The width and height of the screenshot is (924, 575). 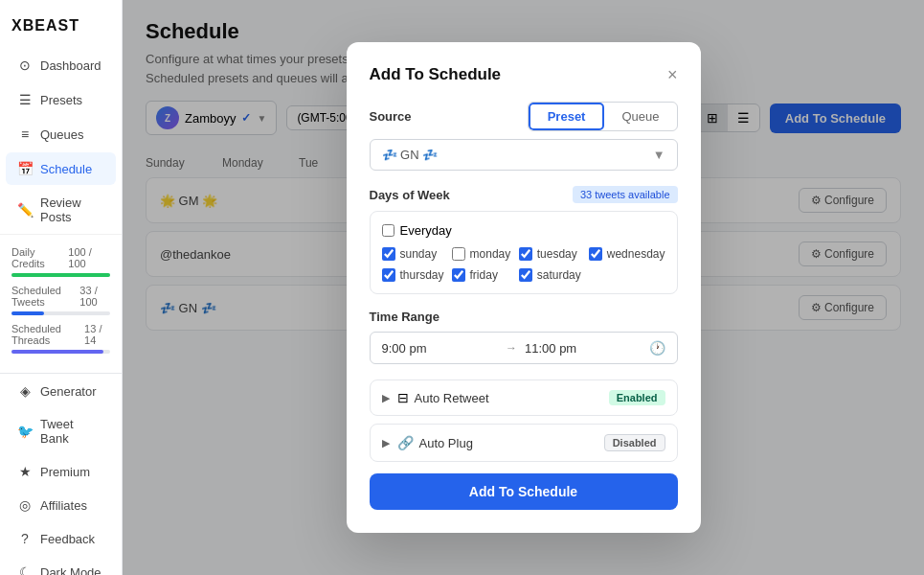 I want to click on sidebar: XBEAST ⊙ Dashboard ☰ Presets ≡ Queues 📅 …, so click(x=61, y=288).